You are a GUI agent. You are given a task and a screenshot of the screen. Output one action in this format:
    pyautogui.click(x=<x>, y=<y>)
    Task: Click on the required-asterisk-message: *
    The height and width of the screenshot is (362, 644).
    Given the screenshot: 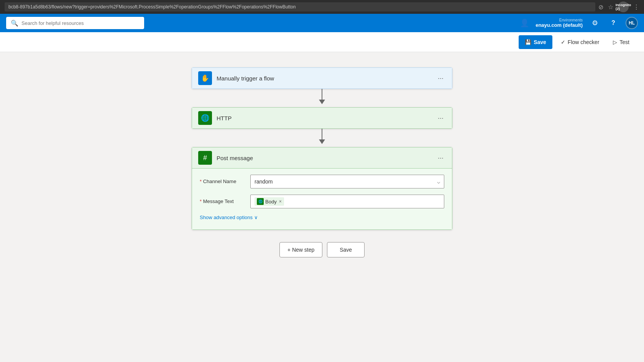 What is the action you would take?
    pyautogui.click(x=201, y=201)
    